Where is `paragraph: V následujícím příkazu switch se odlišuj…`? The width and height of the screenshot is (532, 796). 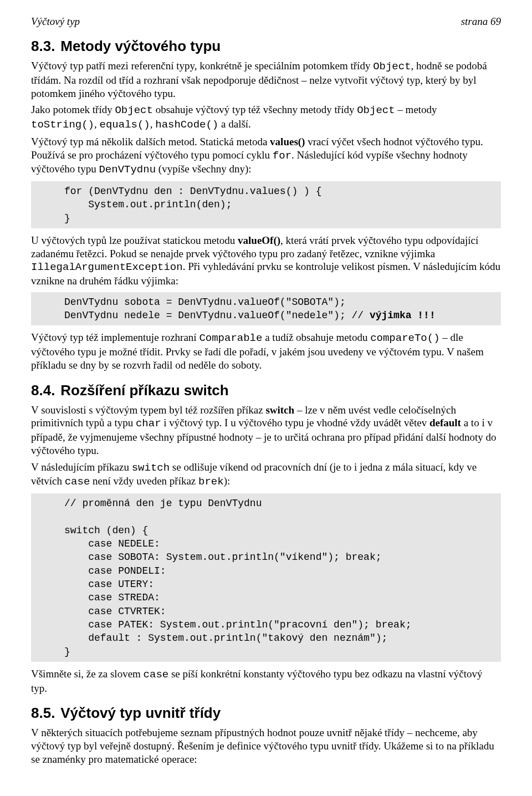 paragraph: V následujícím příkazu switch se odlišuj… is located at coordinates (266, 475).